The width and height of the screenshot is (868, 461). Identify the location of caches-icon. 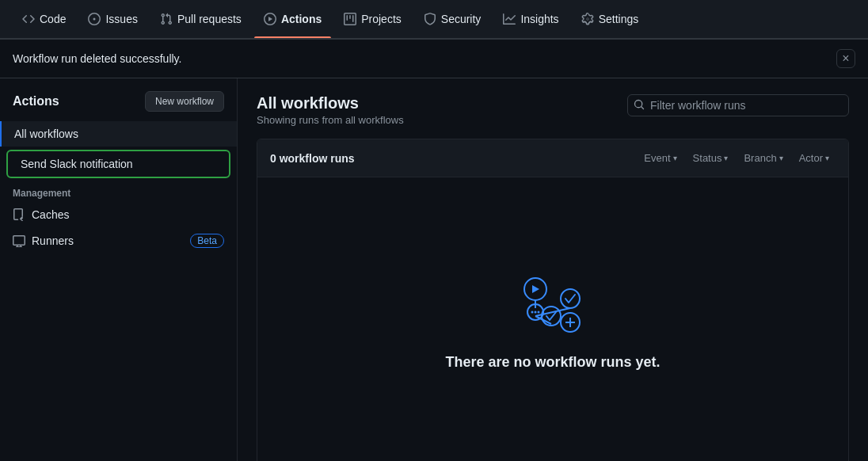
(19, 215).